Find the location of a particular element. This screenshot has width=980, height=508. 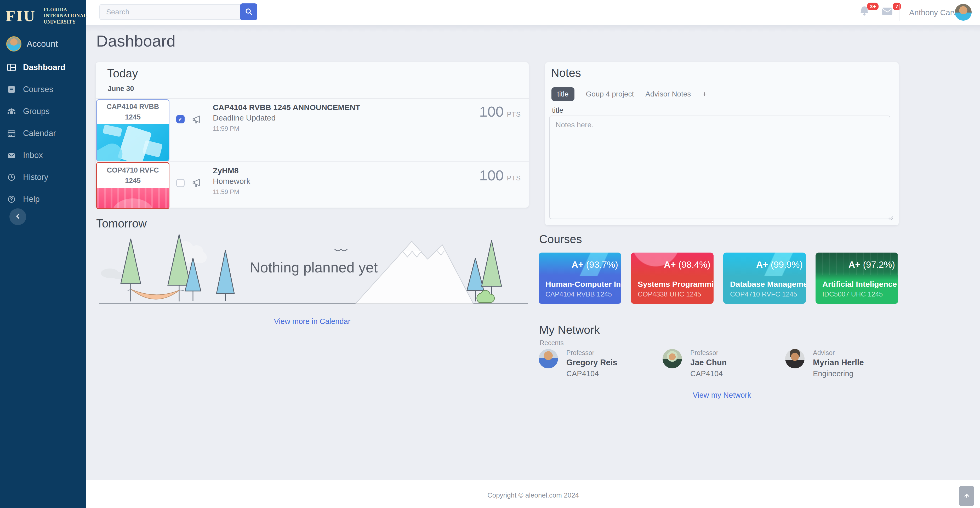

fiu-logo-abbr: FIU is located at coordinates (21, 16).